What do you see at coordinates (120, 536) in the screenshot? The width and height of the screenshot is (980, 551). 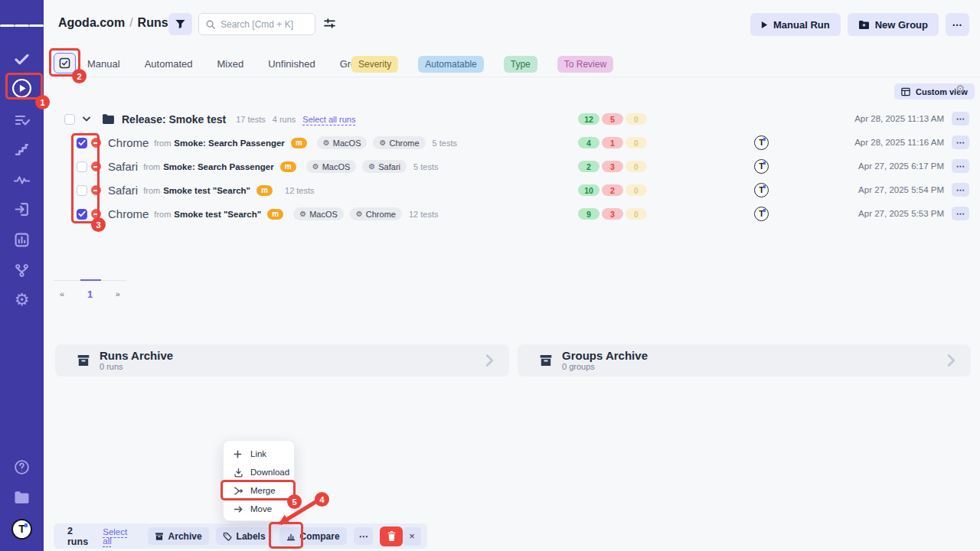 I see `select-all-link: Select all` at bounding box center [120, 536].